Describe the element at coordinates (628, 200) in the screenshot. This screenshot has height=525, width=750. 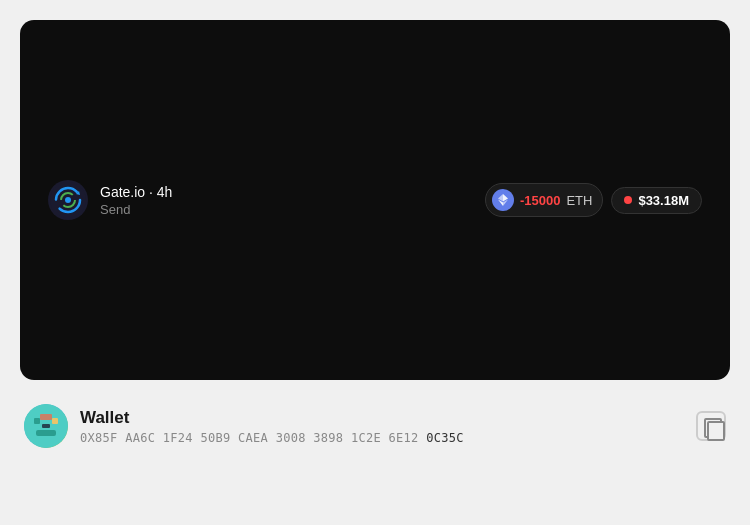
I see `red-dot-icon` at that location.